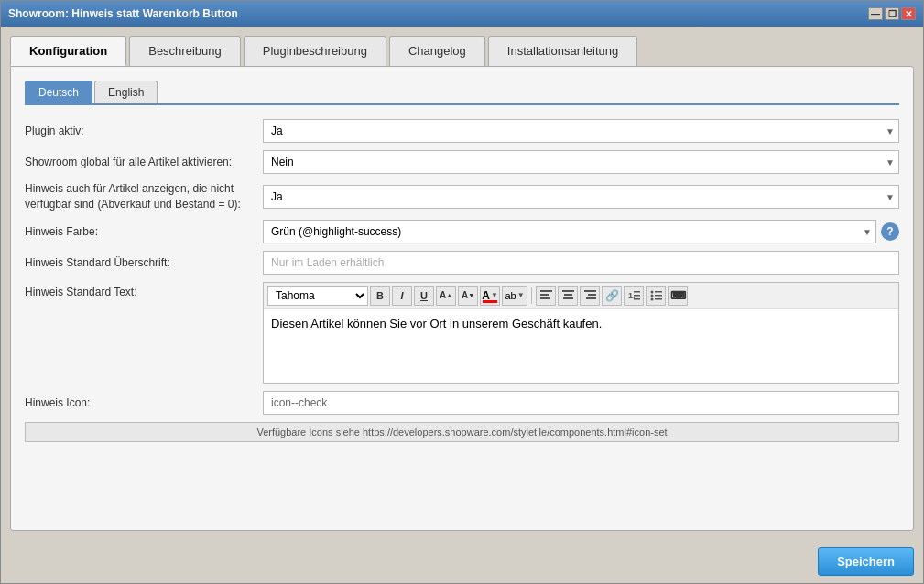  Describe the element at coordinates (570, 232) in the screenshot. I see `hinweis-farbe-select-wrap: Grün (@highlight-success) Rot Blau ▼` at that location.